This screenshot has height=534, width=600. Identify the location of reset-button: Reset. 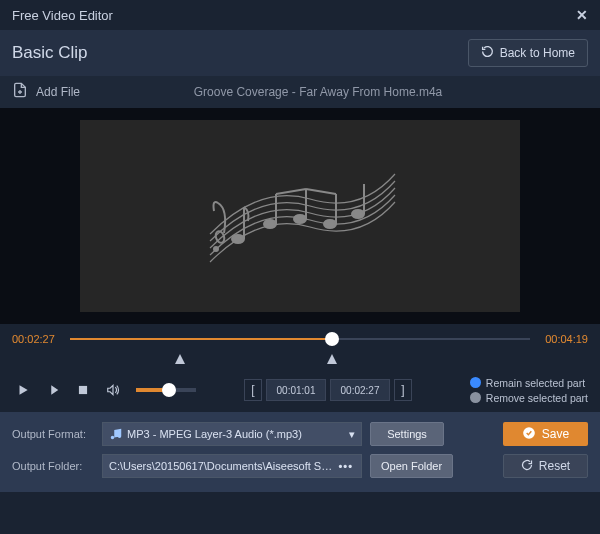
(546, 466).